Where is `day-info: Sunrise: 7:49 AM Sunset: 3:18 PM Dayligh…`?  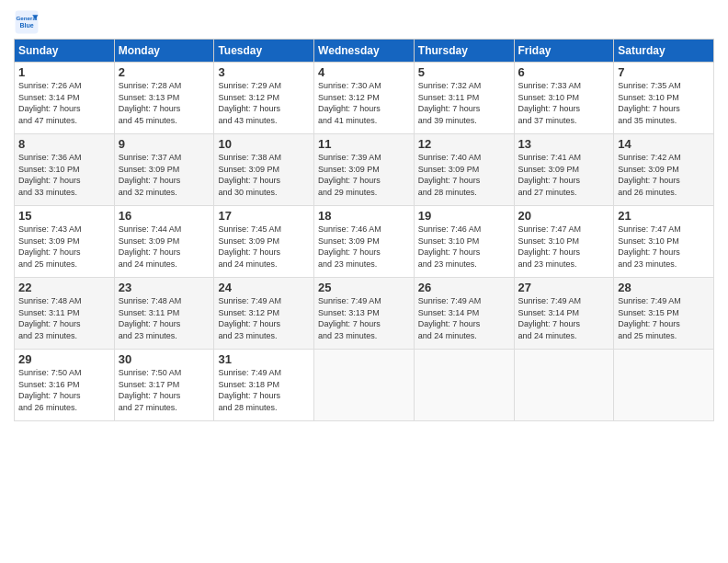 day-info: Sunrise: 7:49 AM Sunset: 3:18 PM Dayligh… is located at coordinates (264, 390).